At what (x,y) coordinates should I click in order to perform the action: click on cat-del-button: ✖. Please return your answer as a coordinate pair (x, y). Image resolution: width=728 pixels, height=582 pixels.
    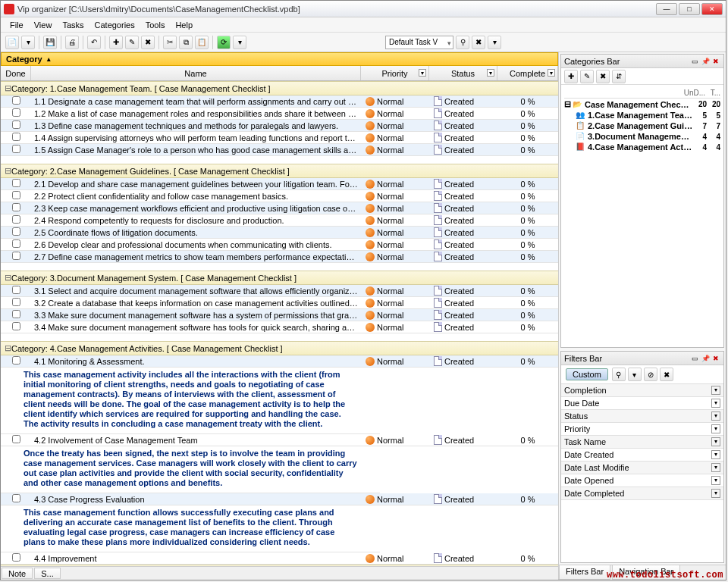
    Looking at the image, I should click on (603, 77).